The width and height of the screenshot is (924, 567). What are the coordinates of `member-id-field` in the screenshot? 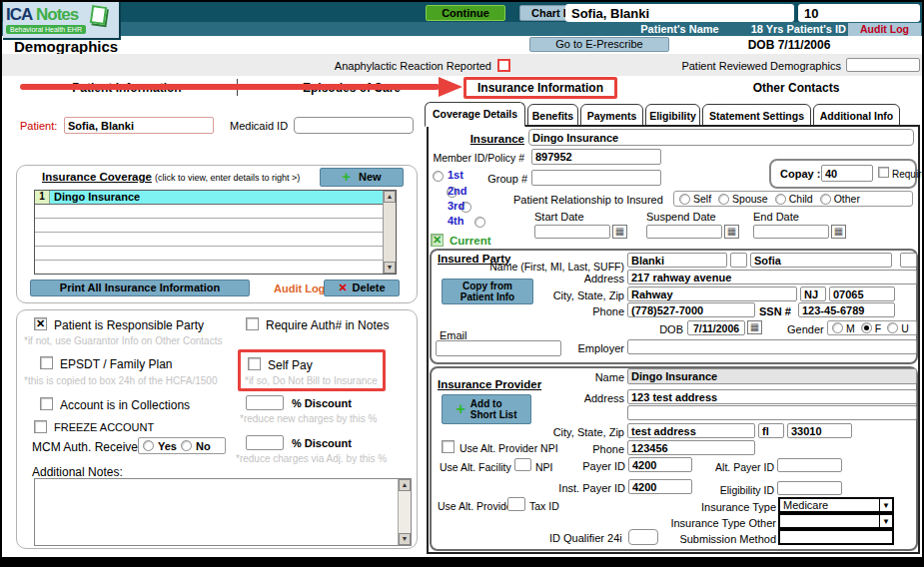 It's located at (596, 157).